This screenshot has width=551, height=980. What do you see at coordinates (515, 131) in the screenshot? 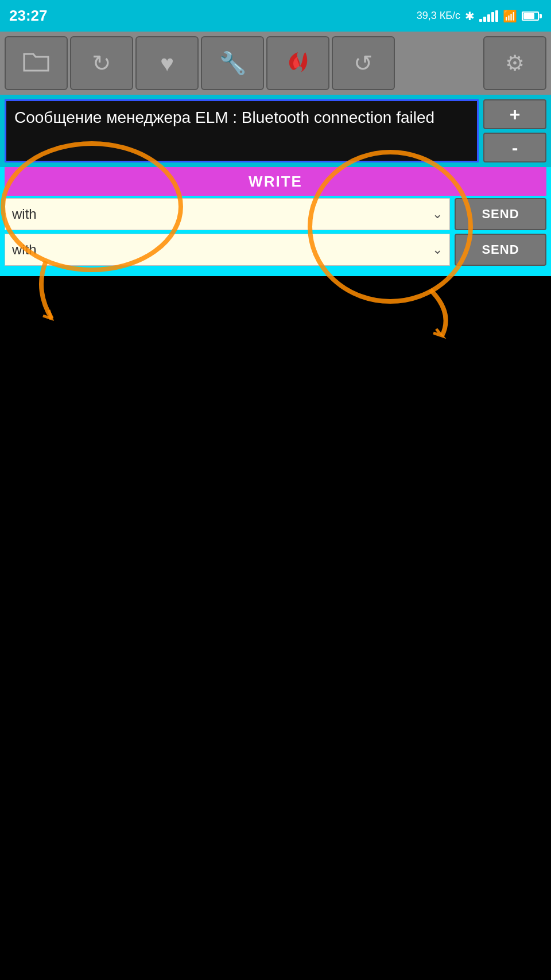
I see `plus-minus-col: + -` at bounding box center [515, 131].